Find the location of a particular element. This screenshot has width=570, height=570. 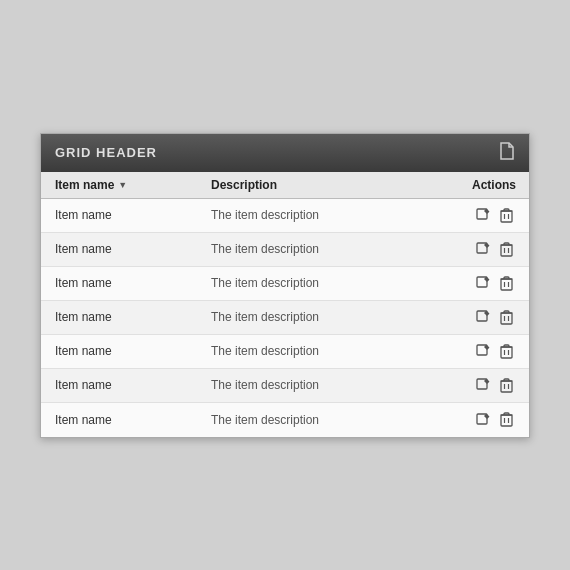

add-icon is located at coordinates (507, 153).